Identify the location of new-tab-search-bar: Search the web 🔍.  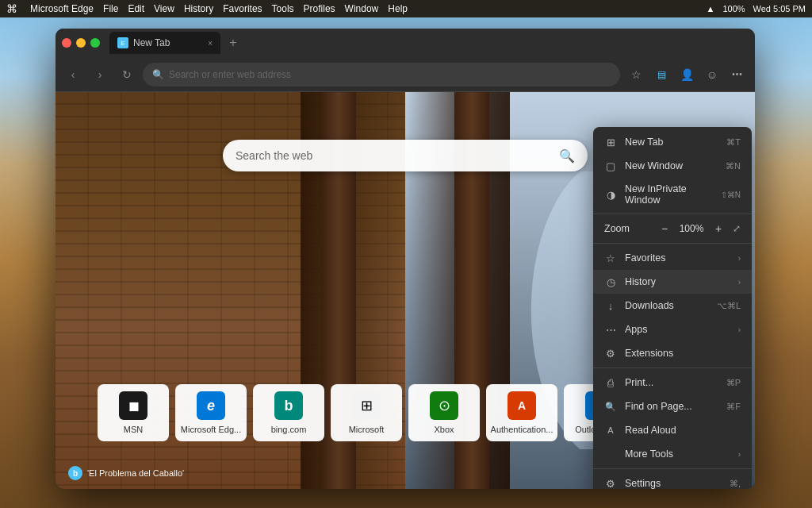
(405, 156).